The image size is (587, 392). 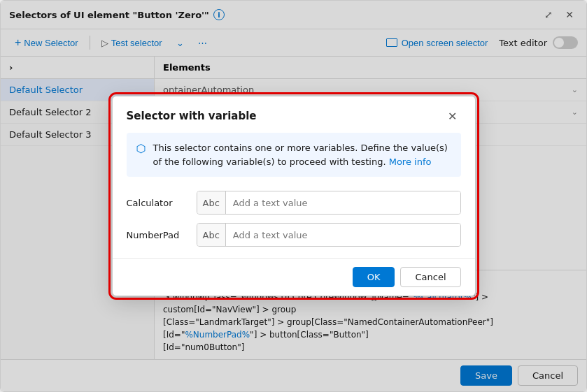 What do you see at coordinates (192, 116) in the screenshot?
I see `dialog-title: Selector with variable` at bounding box center [192, 116].